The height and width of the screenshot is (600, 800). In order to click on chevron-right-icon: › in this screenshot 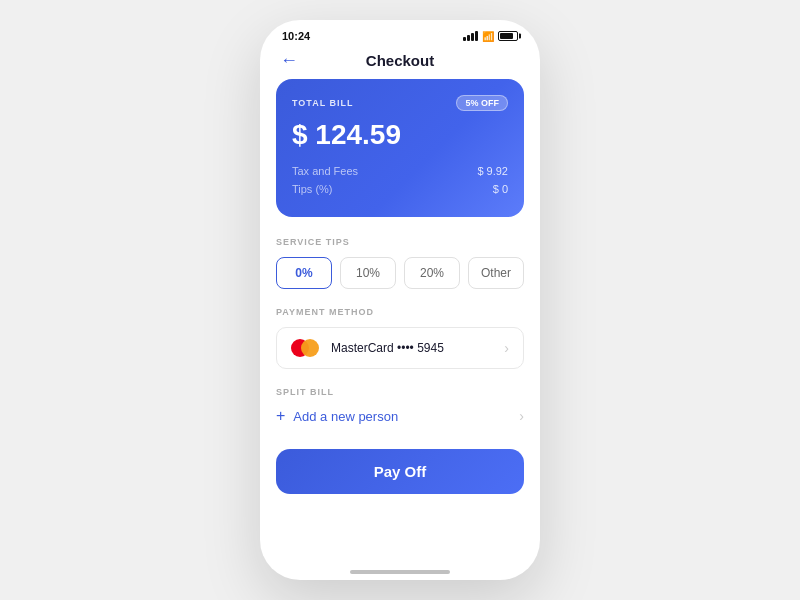, I will do `click(506, 348)`.